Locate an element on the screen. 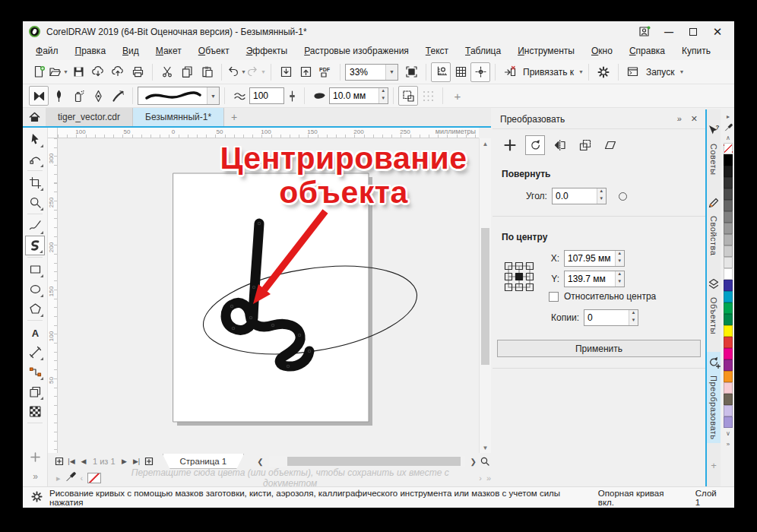  color-swatch-e6e6e6 is located at coordinates (728, 263).